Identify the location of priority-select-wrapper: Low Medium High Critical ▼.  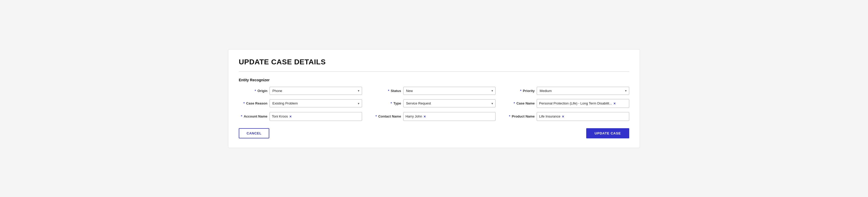
(583, 91).